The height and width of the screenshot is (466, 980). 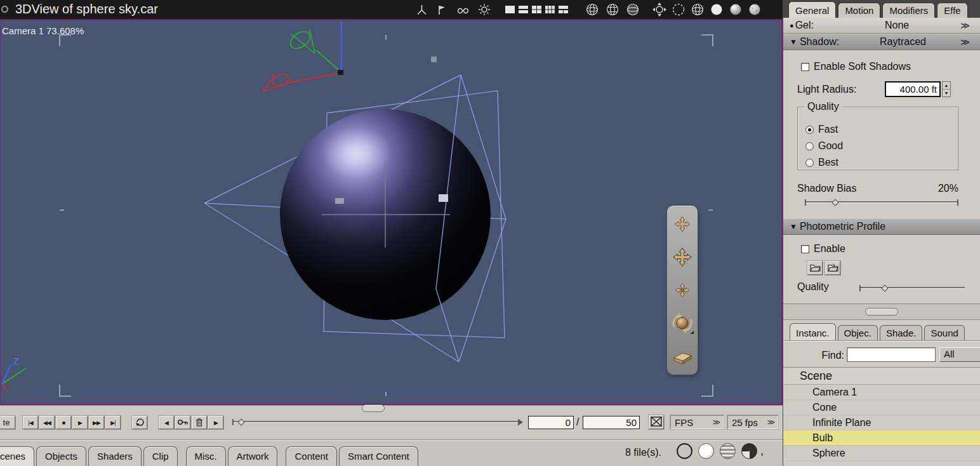 I want to click on gel-section-header: ● Gel: None ≫, so click(x=882, y=25).